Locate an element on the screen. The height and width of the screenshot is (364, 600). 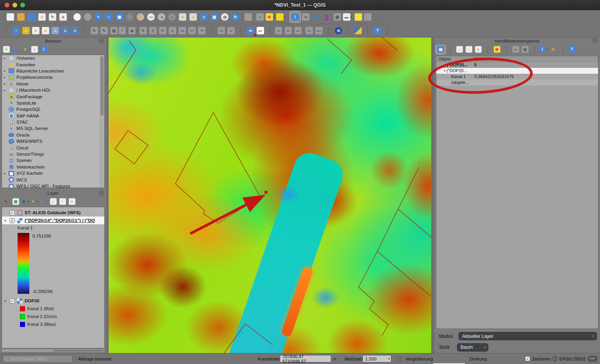
identify-help-icon: ? is located at coordinates (572, 50).